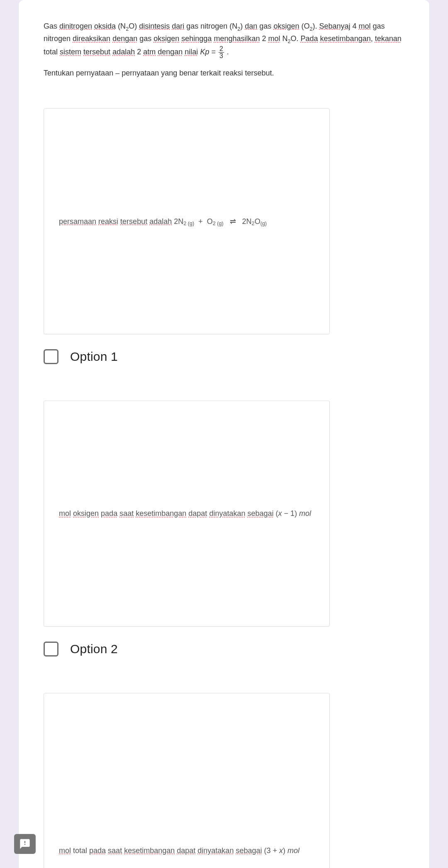 This screenshot has height=868, width=448. I want to click on feedback-icon, so click(25, 844).